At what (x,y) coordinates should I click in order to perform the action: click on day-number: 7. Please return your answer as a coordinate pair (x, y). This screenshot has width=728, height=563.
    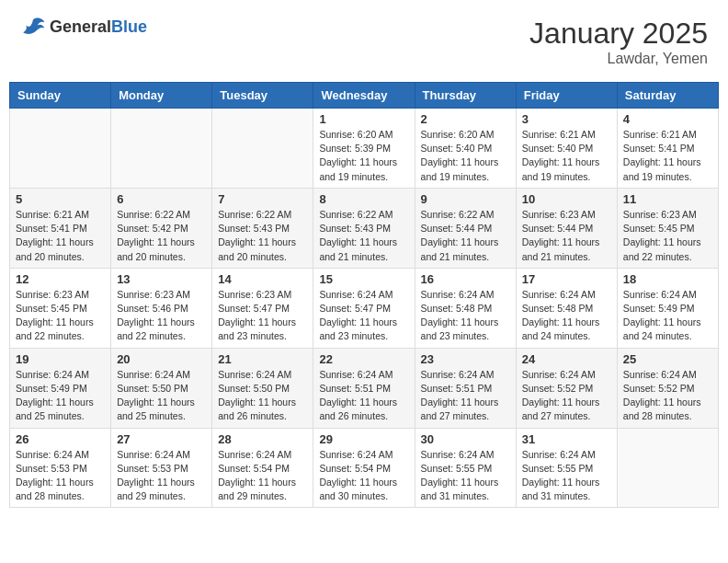
    Looking at the image, I should click on (263, 199).